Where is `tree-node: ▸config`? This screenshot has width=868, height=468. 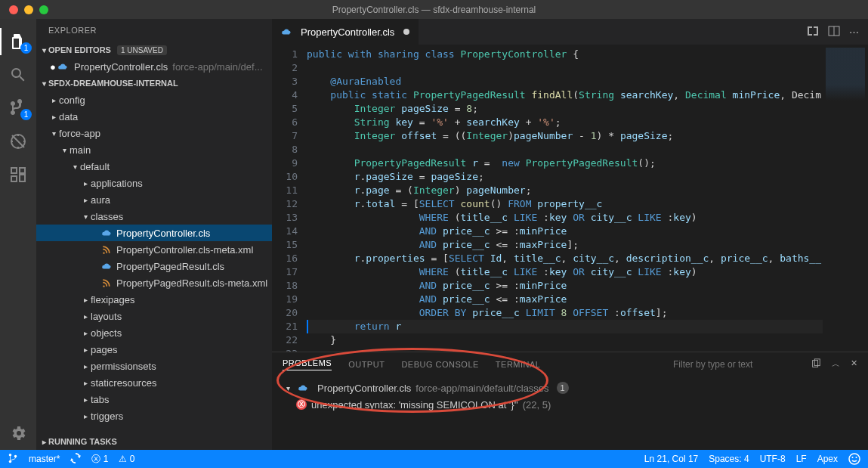
tree-node: ▸config is located at coordinates (154, 100).